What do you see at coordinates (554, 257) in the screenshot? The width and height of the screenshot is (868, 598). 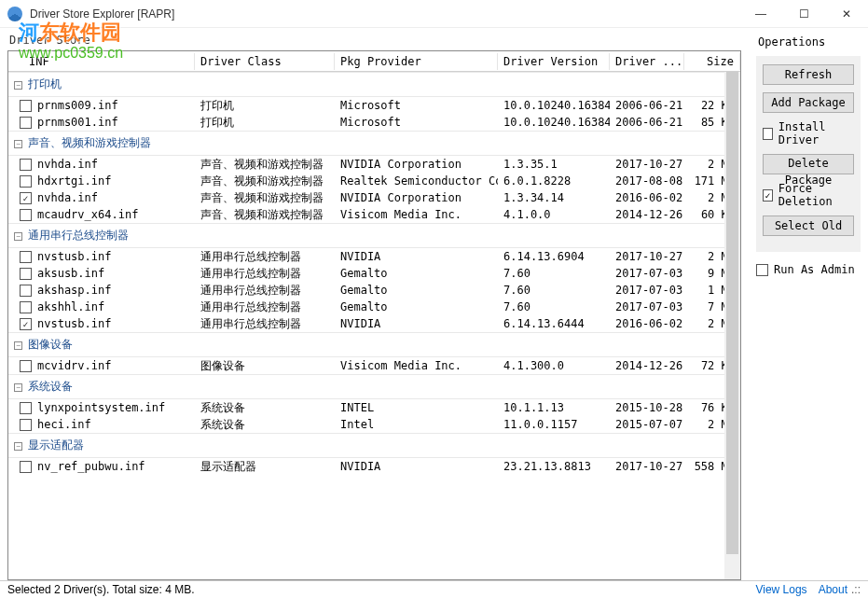 I see `version: 6.14.13.6904` at bounding box center [554, 257].